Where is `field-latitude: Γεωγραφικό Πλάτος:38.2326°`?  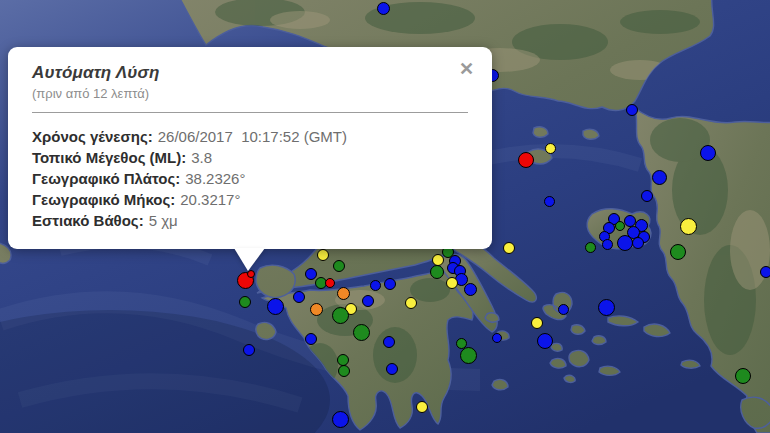
field-latitude: Γεωγραφικό Πλάτος:38.2326° is located at coordinates (250, 178).